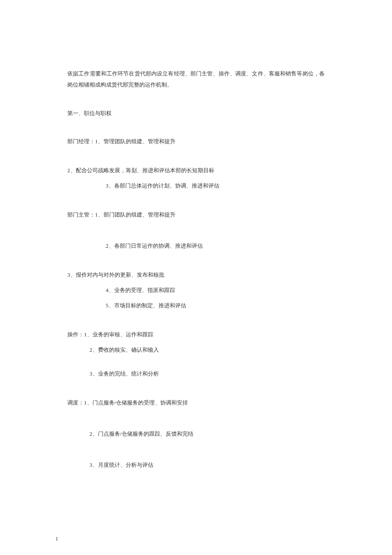 The image size is (392, 555). Describe the element at coordinates (196, 113) in the screenshot. I see `section-title: 第一、职位与职权` at that location.